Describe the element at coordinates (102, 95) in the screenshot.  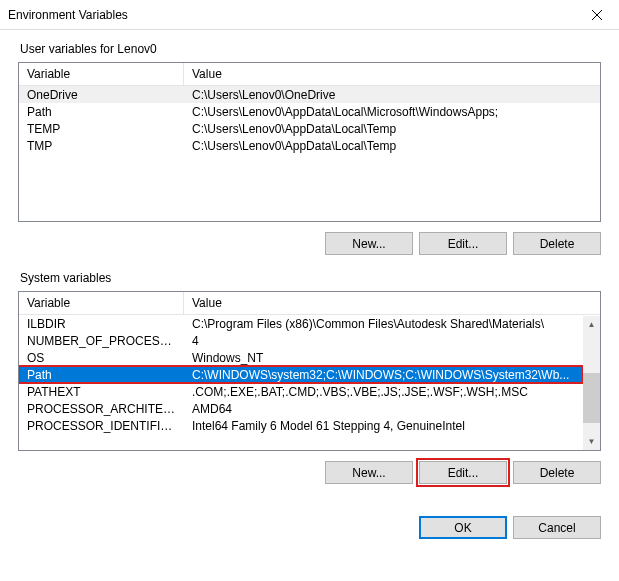
I see `cell-variable: OneDrive` at that location.